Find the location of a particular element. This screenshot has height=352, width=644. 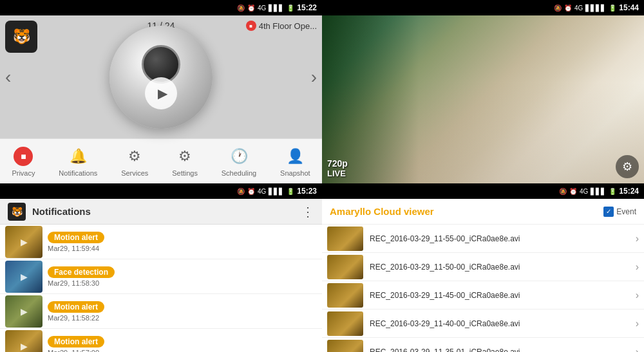

c-signal-icon: 4G is located at coordinates (583, 192).